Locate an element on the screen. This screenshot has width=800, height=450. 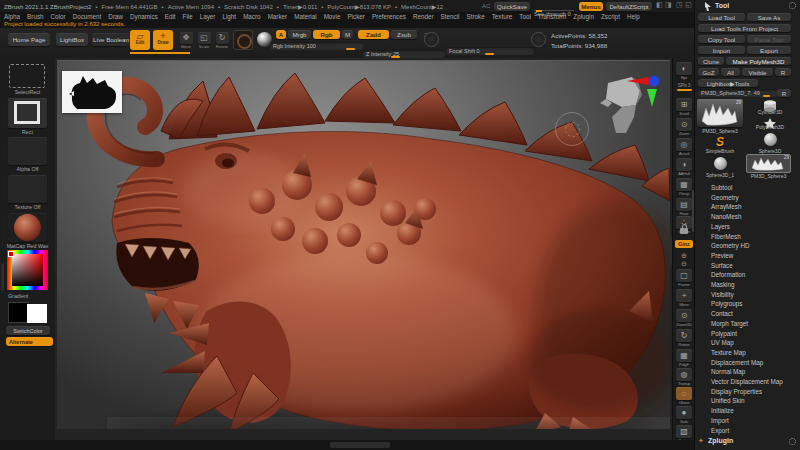
quicksave-button: QuickSave is located at coordinates (512, 6).